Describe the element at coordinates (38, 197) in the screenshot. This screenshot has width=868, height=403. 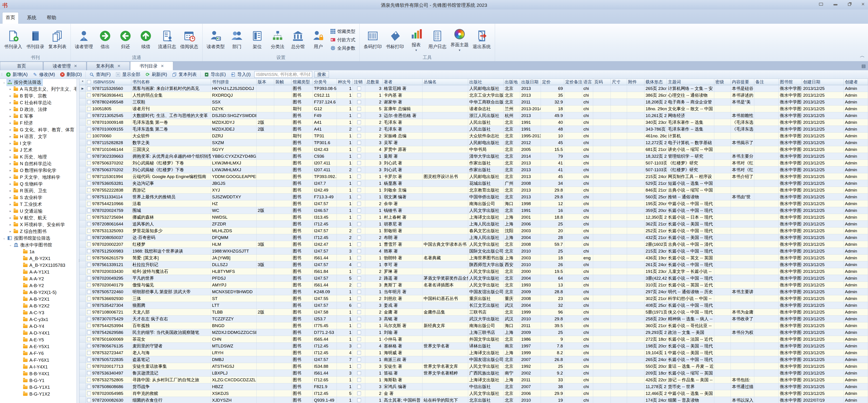
I see `sidebar-class-S: ▸S 农业科学` at that location.